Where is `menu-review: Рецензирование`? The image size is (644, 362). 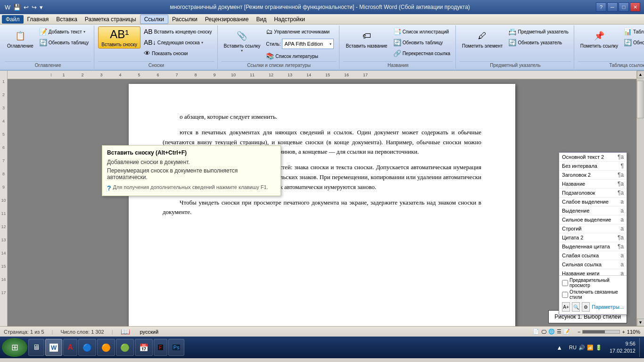
menu-review: Рецензирование is located at coordinates (227, 19).